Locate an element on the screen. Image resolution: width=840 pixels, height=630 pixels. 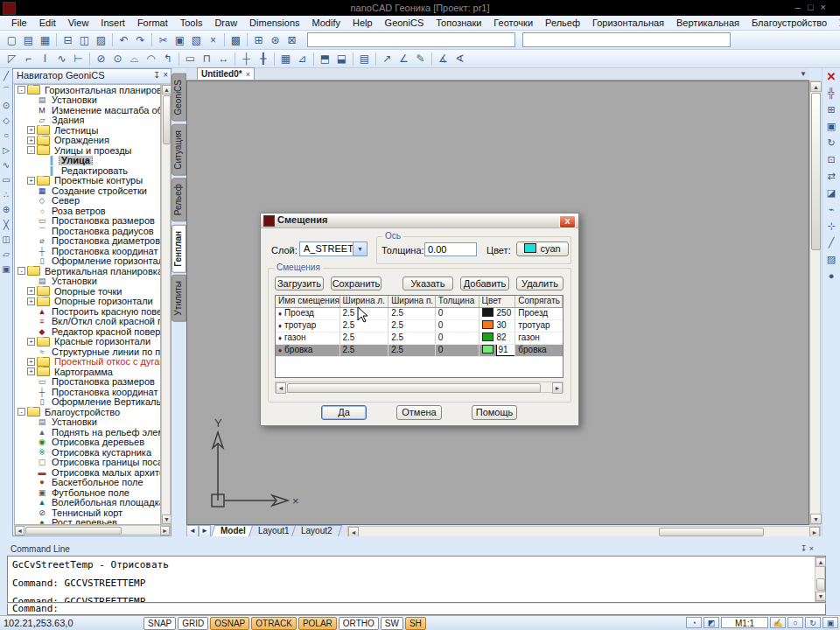
table-hscrollbar: ◄ ► is located at coordinates (419, 387).